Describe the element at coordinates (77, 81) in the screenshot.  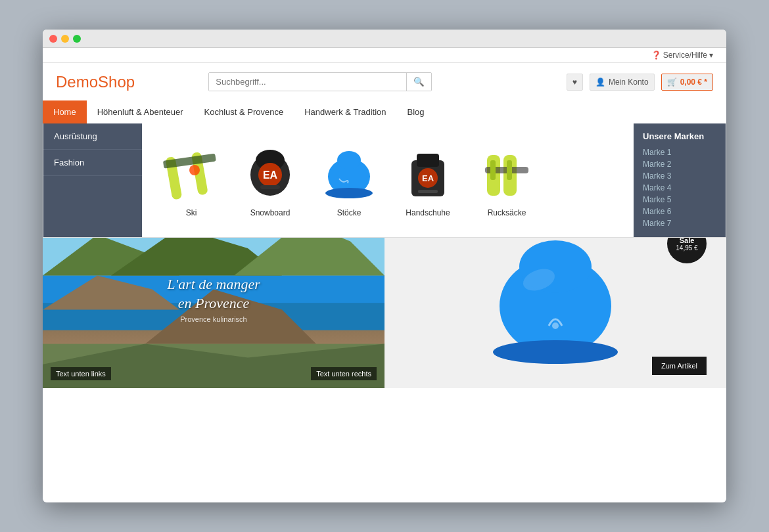
I see `logo-demo: Demo` at that location.